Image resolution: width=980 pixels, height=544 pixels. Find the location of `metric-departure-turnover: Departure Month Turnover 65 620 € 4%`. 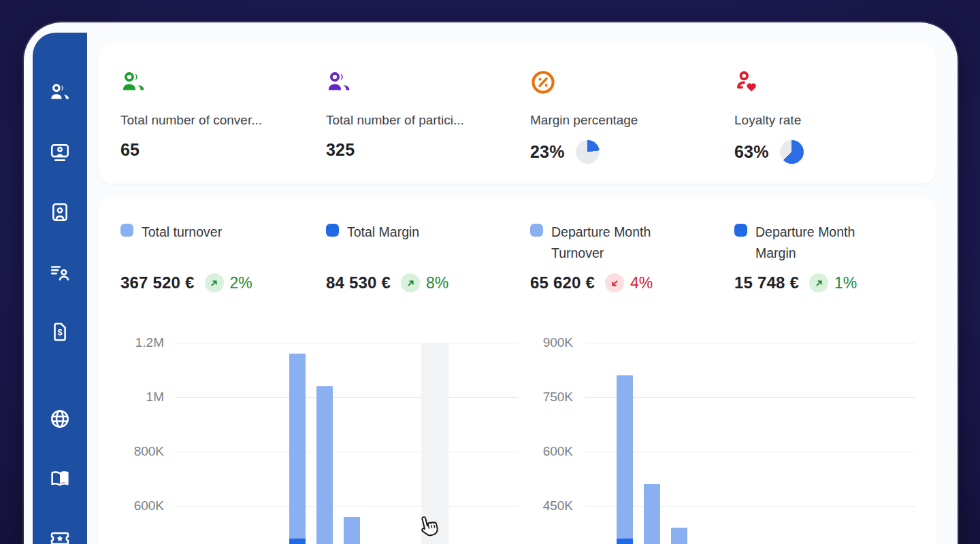

metric-departure-turnover: Departure Month Turnover 65 620 € 4% is located at coordinates (632, 257).